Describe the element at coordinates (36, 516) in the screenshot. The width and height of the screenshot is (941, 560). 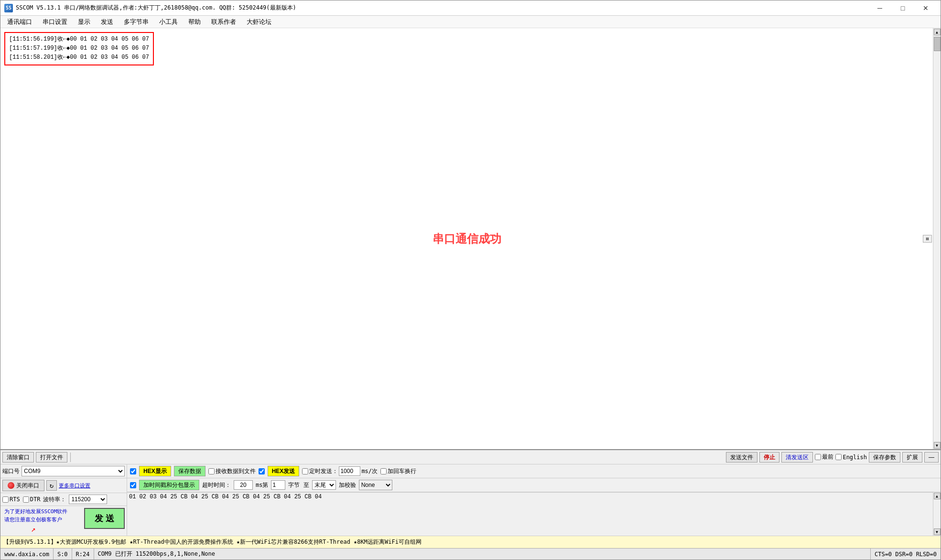
I see `promo-section: 为了更好地发展SSCOM软件 请您注册嘉立创极客客户` at that location.